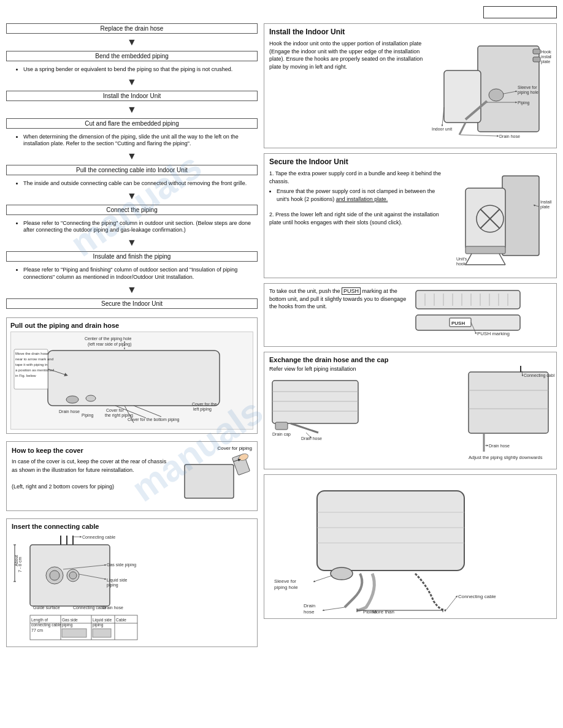 The width and height of the screenshot is (563, 728). Describe the element at coordinates (383, 612) in the screenshot. I see `svg-text: More than` at that location.